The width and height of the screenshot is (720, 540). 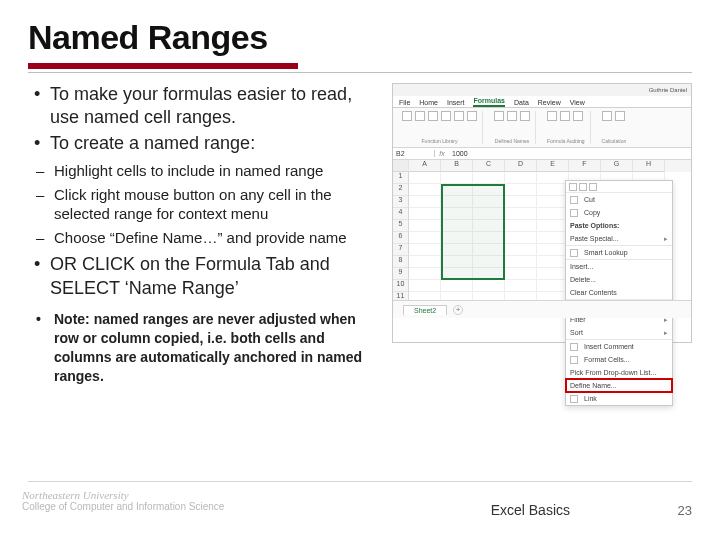 I want to click on formula-bar: 1000, so click(x=570, y=154).